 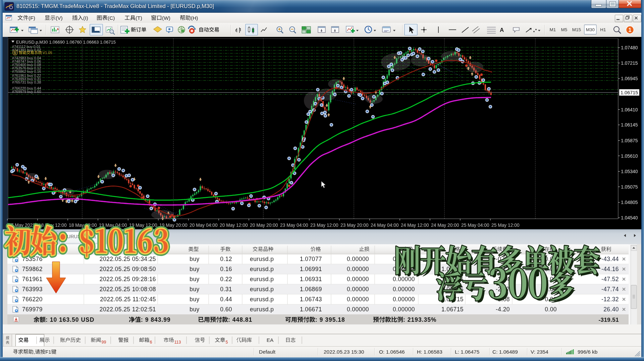 What do you see at coordinates (629, 218) in the screenshot?
I see `svg-text: 1.04540` at bounding box center [629, 218].